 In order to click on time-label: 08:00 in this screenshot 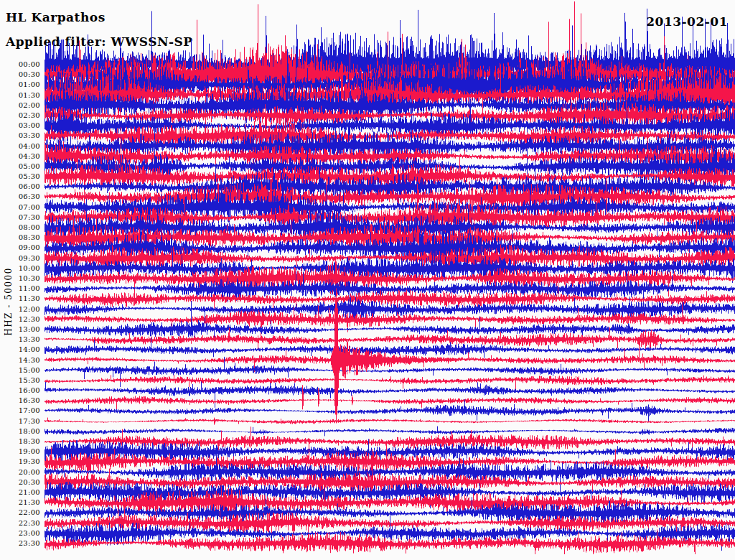, I will do `click(20, 228)`.